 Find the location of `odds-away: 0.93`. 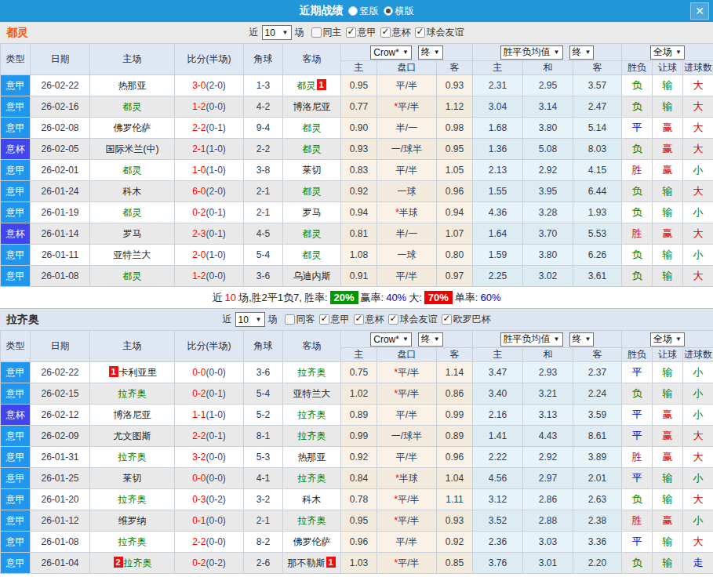

odds-away: 0.93 is located at coordinates (455, 521).